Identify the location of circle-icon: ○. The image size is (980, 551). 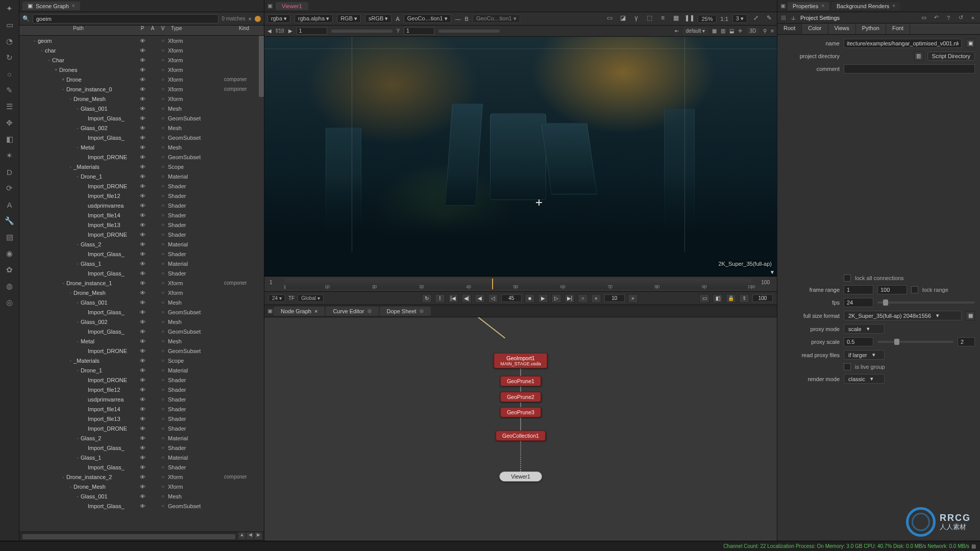
(10, 74).